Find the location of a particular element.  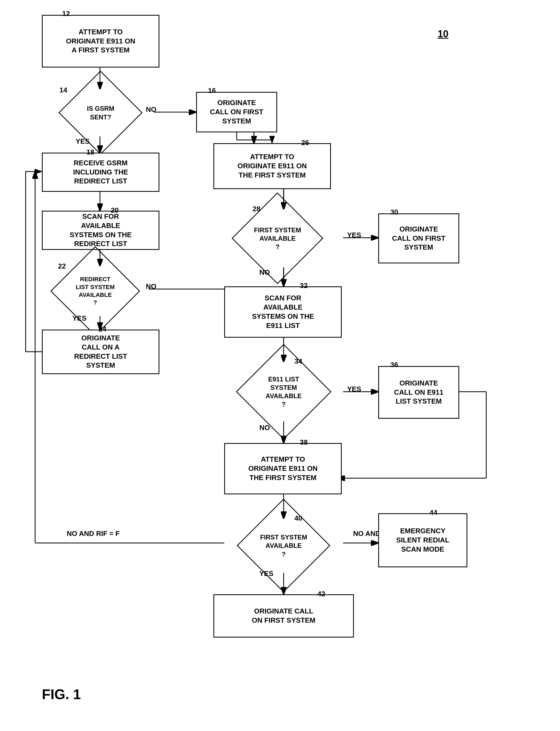

ref-42: 42 is located at coordinates (321, 594).